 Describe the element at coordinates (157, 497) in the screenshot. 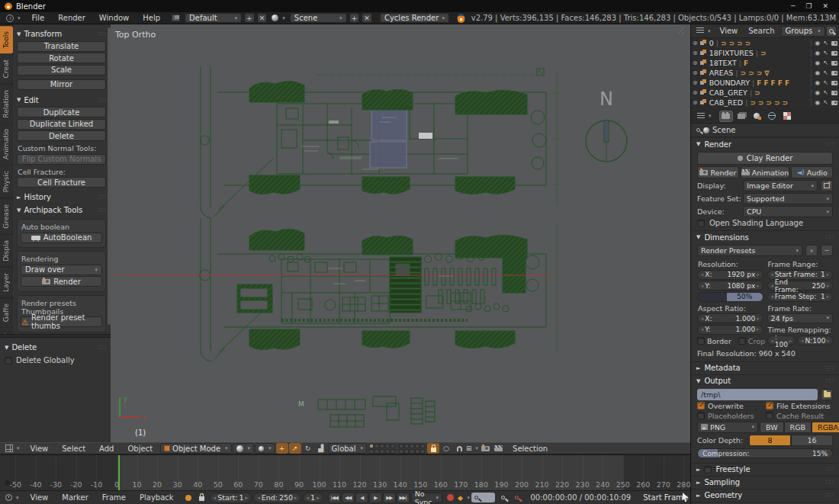

I see `menu-playback: Playback` at that location.